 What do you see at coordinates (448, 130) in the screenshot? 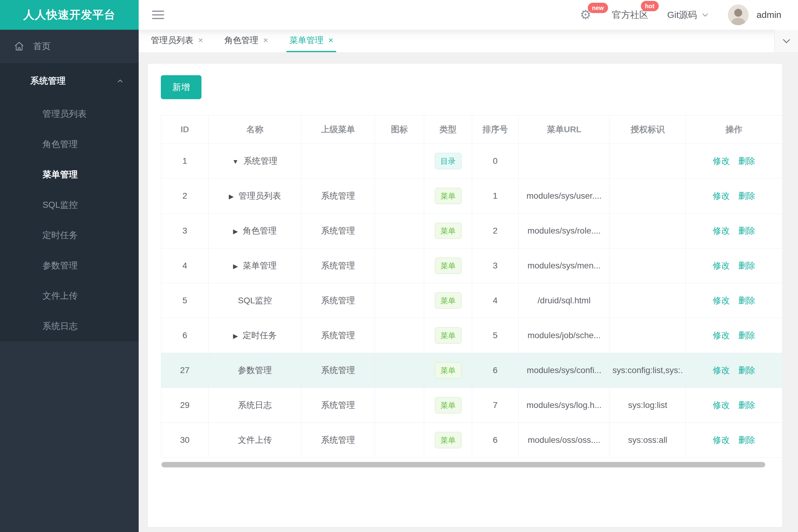
I see `column-header: 类型` at bounding box center [448, 130].